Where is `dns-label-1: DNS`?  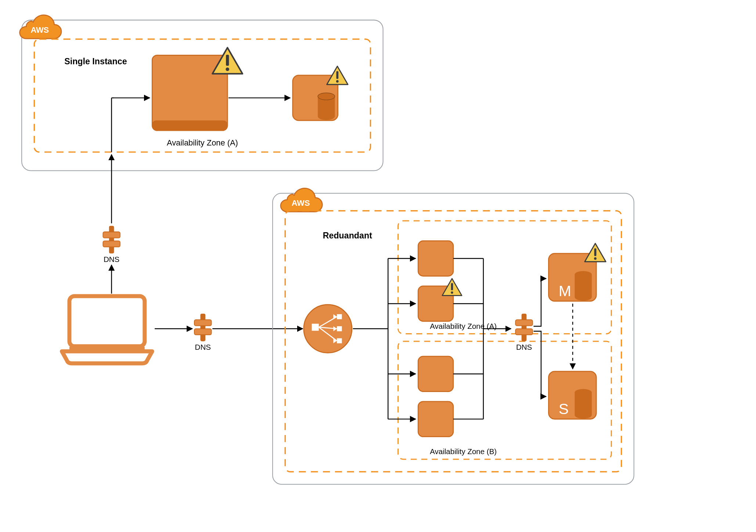 dns-label-1: DNS is located at coordinates (112, 259).